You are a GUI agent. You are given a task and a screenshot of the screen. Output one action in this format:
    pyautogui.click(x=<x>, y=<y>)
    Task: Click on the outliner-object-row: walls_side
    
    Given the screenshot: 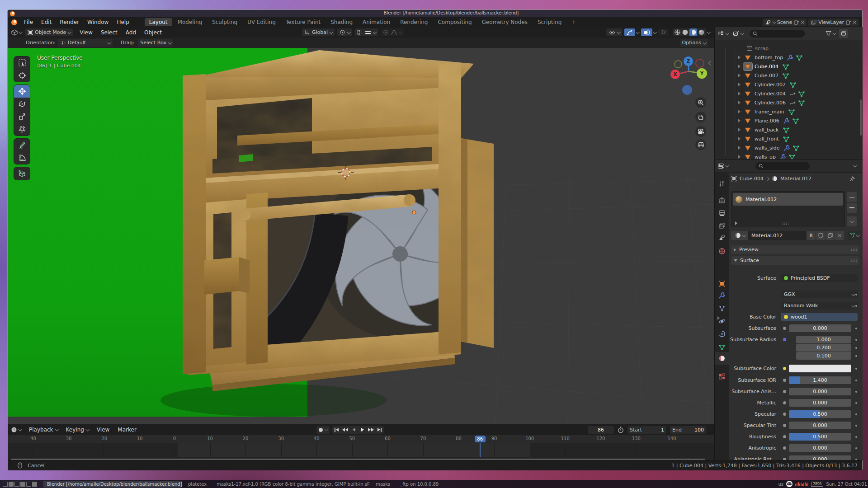 What is the action you would take?
    pyautogui.click(x=788, y=148)
    